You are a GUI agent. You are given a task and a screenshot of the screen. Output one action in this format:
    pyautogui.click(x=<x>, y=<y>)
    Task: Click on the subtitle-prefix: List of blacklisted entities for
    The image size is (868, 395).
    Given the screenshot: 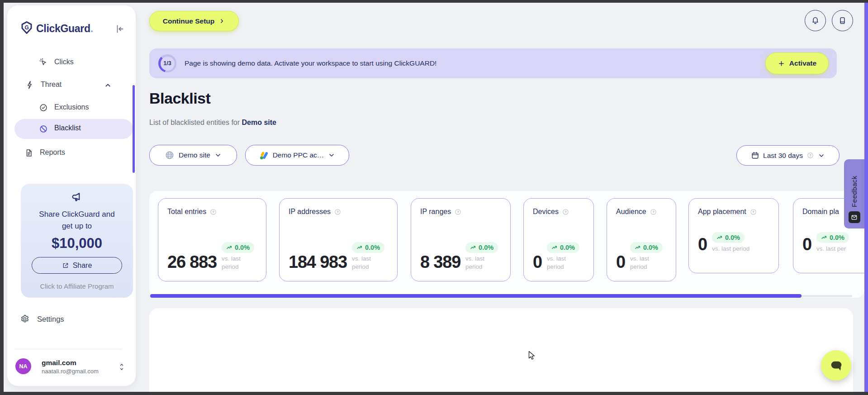 What is the action you would take?
    pyautogui.click(x=195, y=122)
    